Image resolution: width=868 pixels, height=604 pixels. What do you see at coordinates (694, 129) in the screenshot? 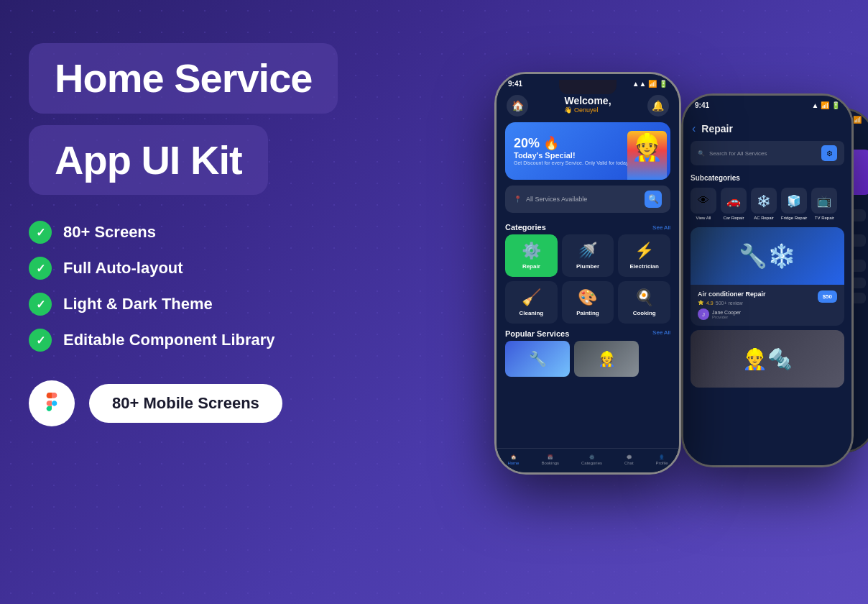
I see `back-button: ‹` at bounding box center [694, 129].